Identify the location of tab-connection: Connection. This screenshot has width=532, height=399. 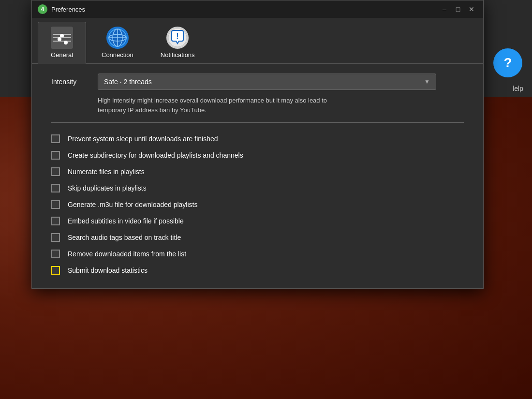
(118, 43).